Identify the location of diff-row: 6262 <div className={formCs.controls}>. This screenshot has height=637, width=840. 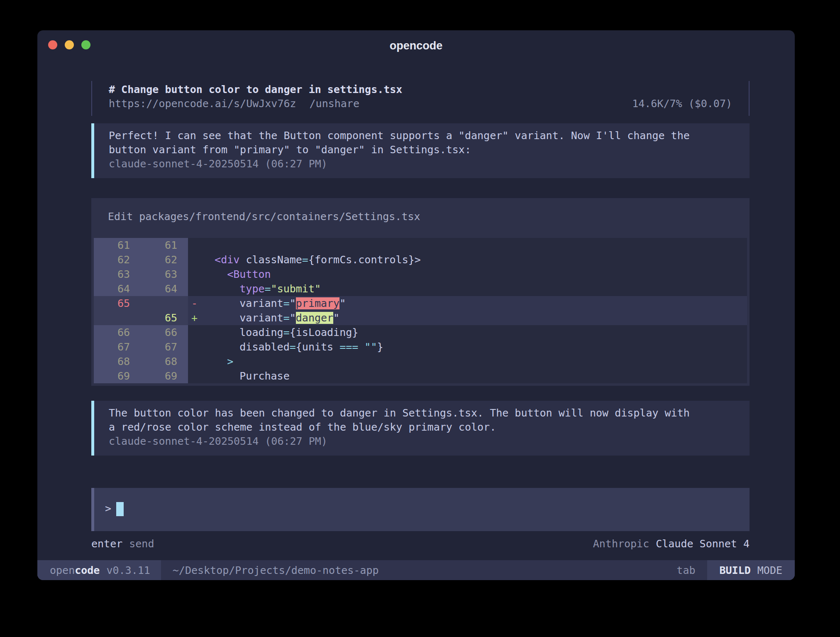
(420, 260).